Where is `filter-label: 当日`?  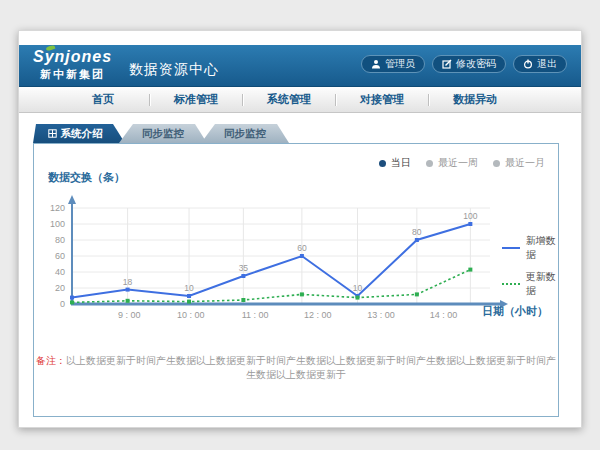
filter-label: 当日 is located at coordinates (401, 163).